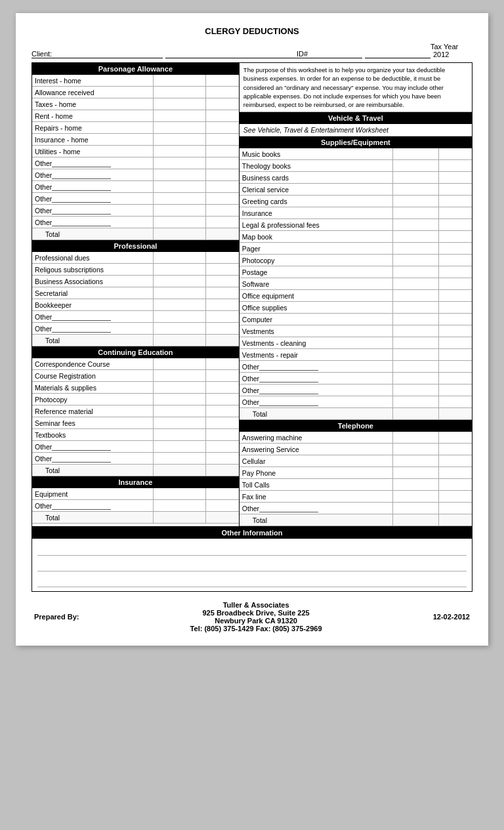 Image resolution: width=504 pixels, height=830 pixels. Describe the element at coordinates (256, 629) in the screenshot. I see `company-phone: Tel: (805) 375-1429 Fax: (805) 375-2969` at that location.